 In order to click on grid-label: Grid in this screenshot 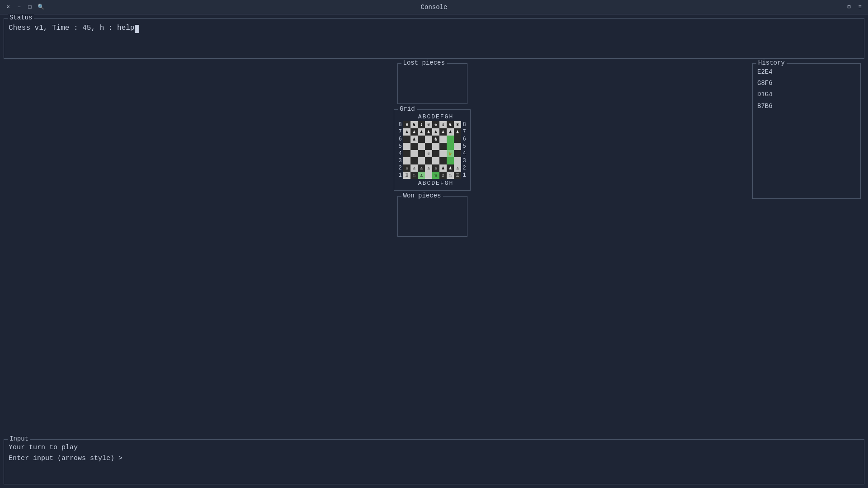, I will do `click(407, 109)`.